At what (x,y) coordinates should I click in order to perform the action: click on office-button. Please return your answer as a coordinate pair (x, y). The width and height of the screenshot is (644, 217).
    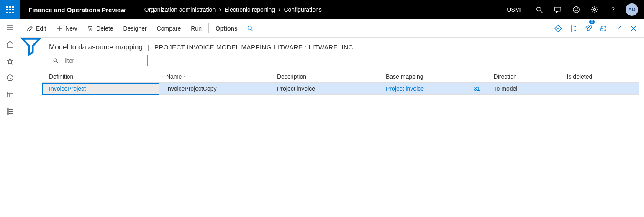
    Looking at the image, I should click on (573, 28).